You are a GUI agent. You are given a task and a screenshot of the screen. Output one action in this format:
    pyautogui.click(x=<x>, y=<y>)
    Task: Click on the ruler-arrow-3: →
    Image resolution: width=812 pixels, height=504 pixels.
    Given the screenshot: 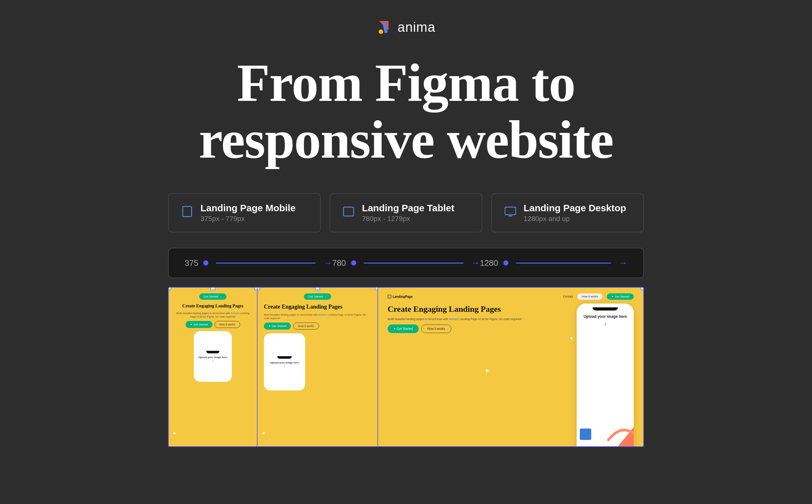 What is the action you would take?
    pyautogui.click(x=623, y=263)
    